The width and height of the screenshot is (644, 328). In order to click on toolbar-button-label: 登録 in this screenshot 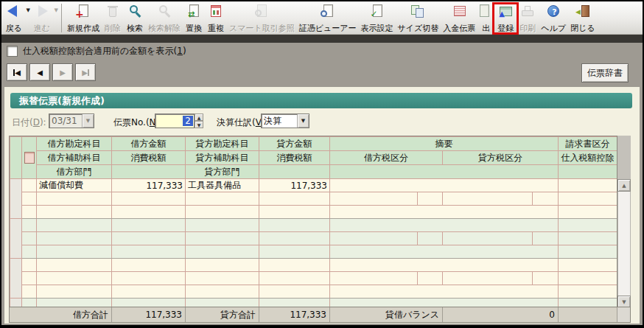, I will do `click(505, 28)`.